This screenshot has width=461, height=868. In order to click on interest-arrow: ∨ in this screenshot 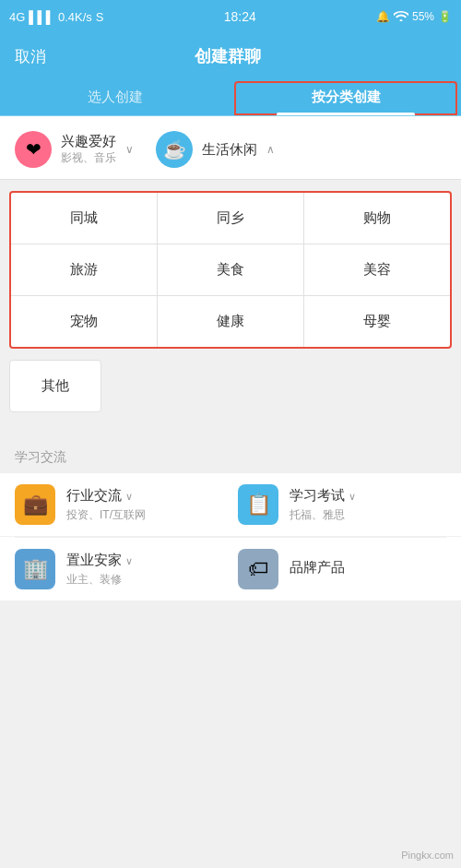, I will do `click(129, 149)`.